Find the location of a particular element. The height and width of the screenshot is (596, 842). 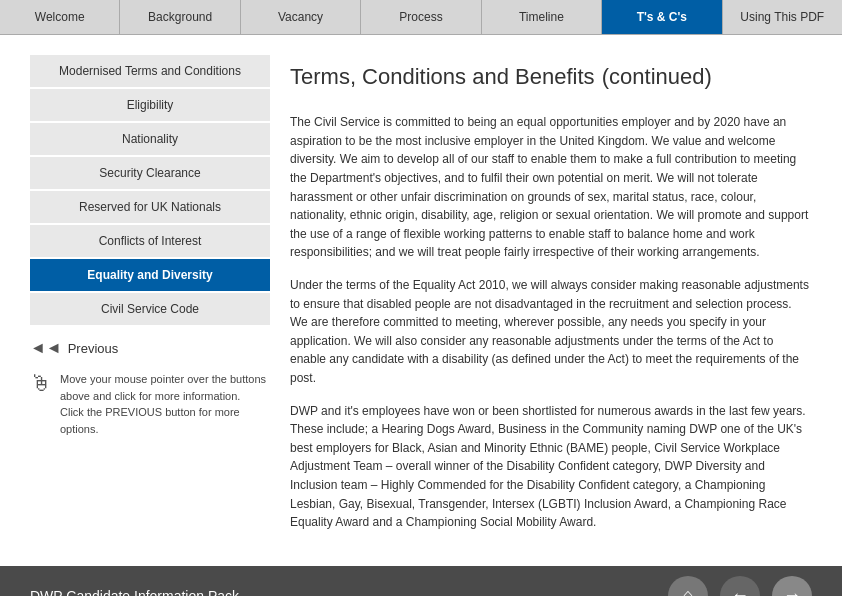

help-line1: Move your mouse pointer over the buttons… is located at coordinates (165, 388).